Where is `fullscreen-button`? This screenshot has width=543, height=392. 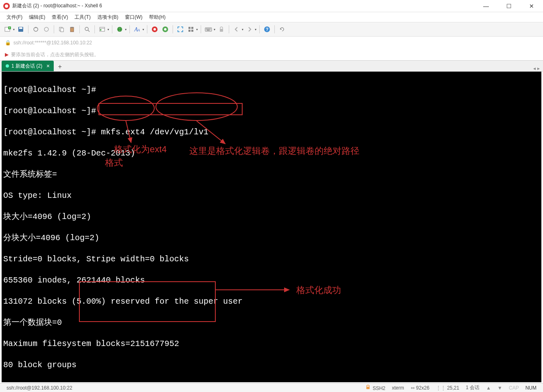 fullscreen-button is located at coordinates (180, 29).